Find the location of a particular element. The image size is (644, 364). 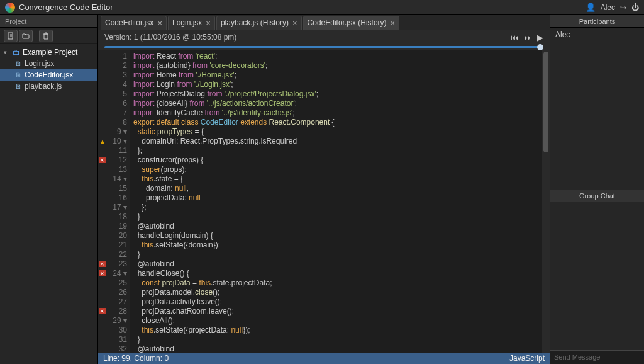

scroll-thumb is located at coordinates (546, 102).